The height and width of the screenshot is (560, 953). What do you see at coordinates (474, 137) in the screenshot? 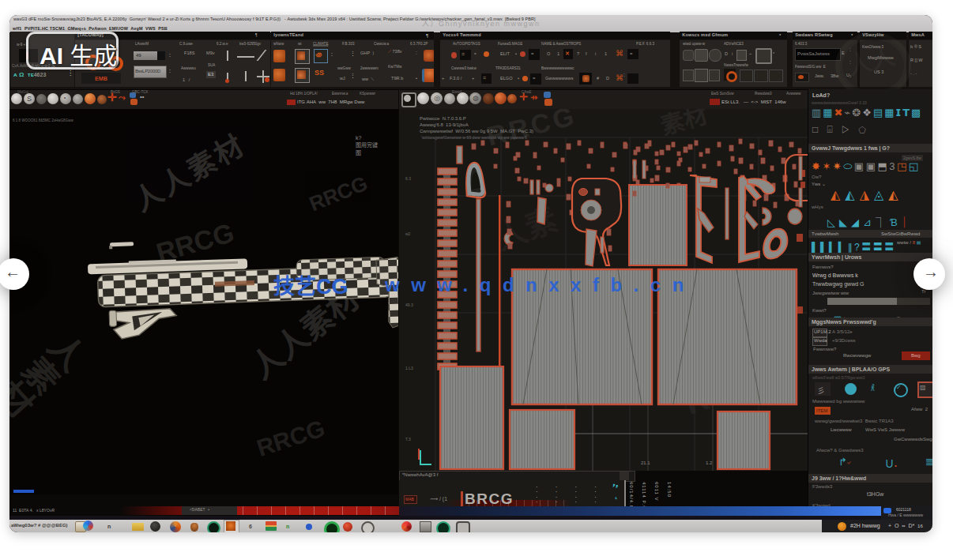
I see `svg-text:'wttttwwgwwfGwswtww w-99 dww w: 'wttttwwgwwfGwswtww w-99 dww wwttttttw w…` at bounding box center [474, 137].